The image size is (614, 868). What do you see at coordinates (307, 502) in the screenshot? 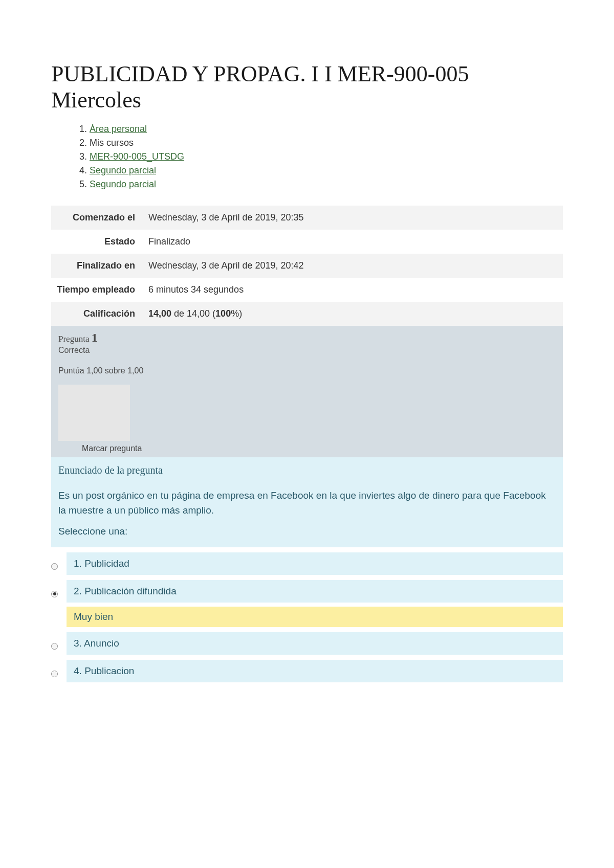
I see `question-content: Enunciado de la pregunta Es un post orgá…` at bounding box center [307, 502].